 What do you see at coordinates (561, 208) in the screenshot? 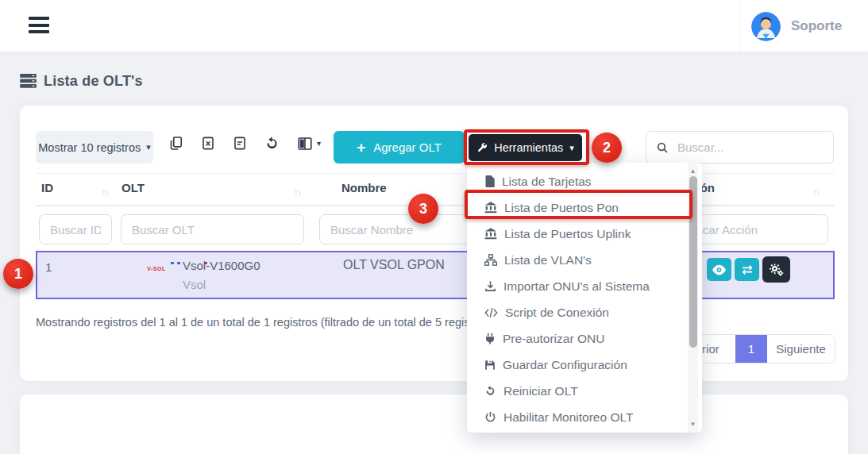
I see `menu-item-label: Lista de Puertos Pon` at bounding box center [561, 208].